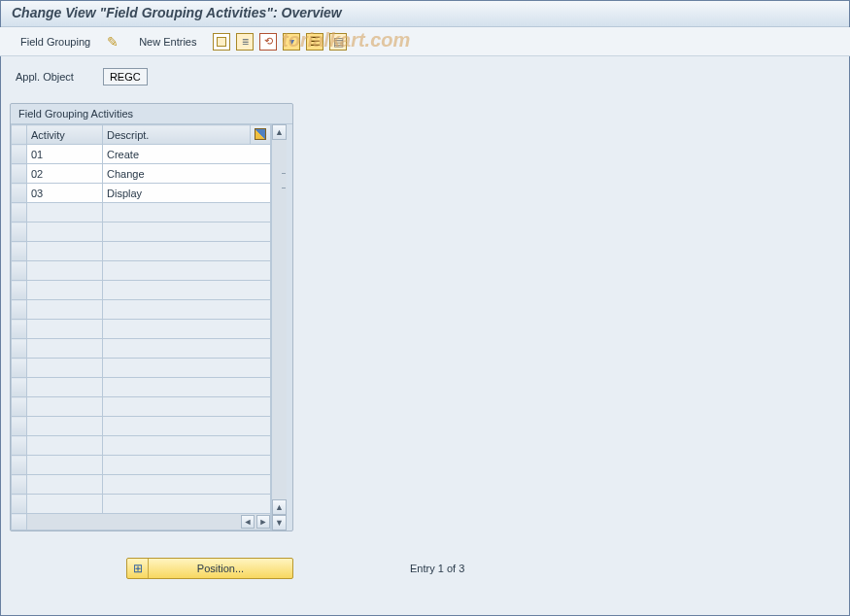  What do you see at coordinates (65, 174) in the screenshot?
I see `cell-activity: 02` at bounding box center [65, 174].